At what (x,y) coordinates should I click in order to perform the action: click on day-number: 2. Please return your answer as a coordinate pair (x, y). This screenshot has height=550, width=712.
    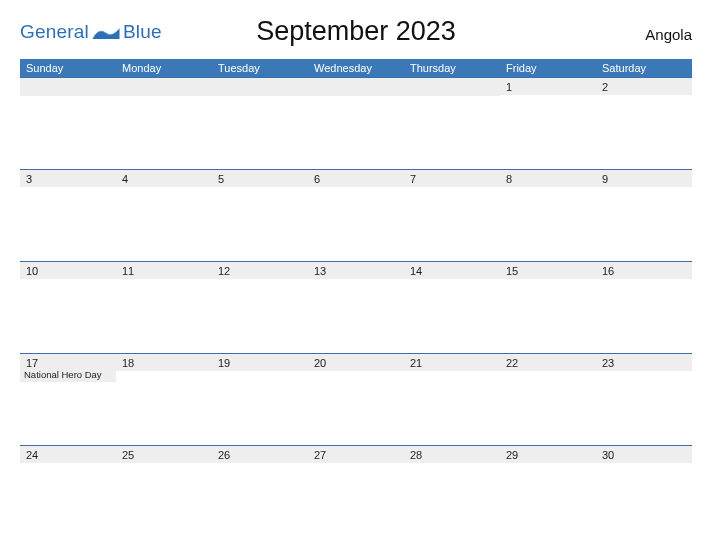
    Looking at the image, I should click on (644, 86).